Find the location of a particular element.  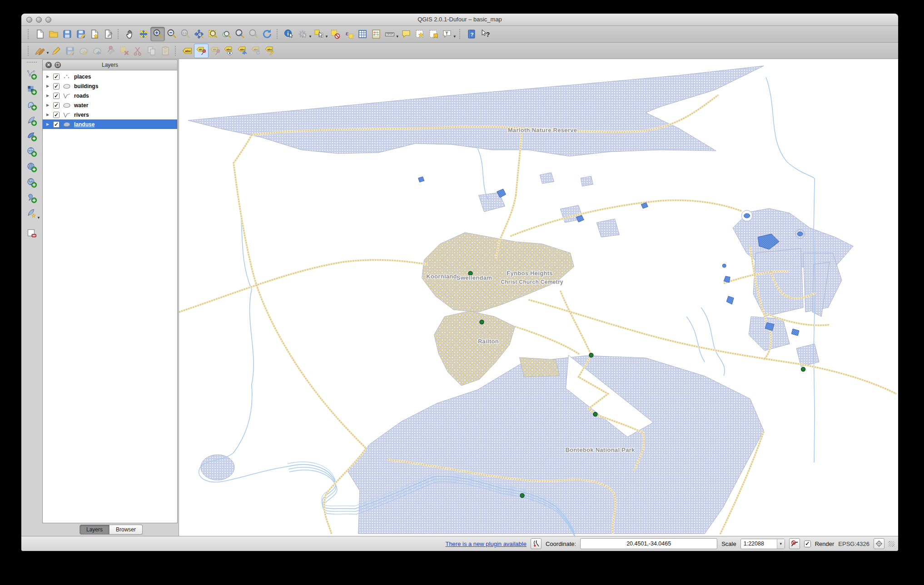

zoom-in-button is located at coordinates (158, 34).